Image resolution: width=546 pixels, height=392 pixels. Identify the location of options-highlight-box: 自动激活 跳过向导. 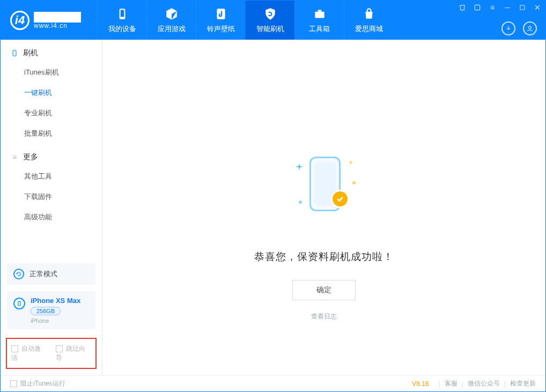
(51, 353).